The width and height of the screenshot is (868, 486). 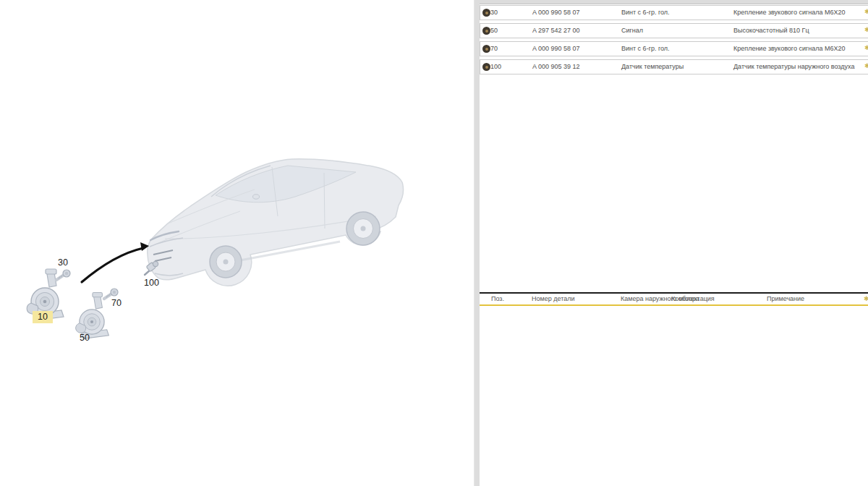 What do you see at coordinates (152, 284) in the screenshot?
I see `callout-100: 100` at bounding box center [152, 284].